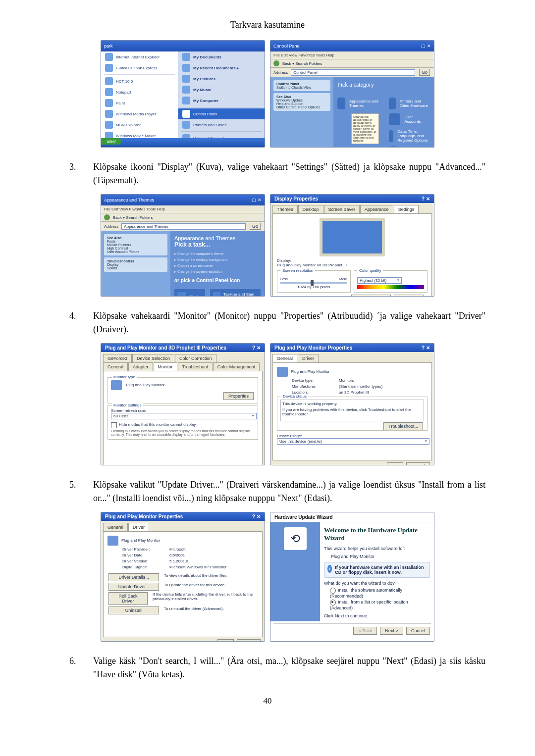 The image size is (535, 756). I want to click on page-number: 40, so click(268, 701).